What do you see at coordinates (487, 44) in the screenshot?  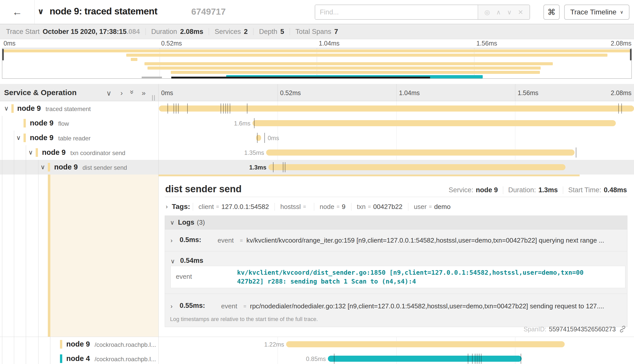 I see `minimap-tick-3: 1.56ms` at bounding box center [487, 44].